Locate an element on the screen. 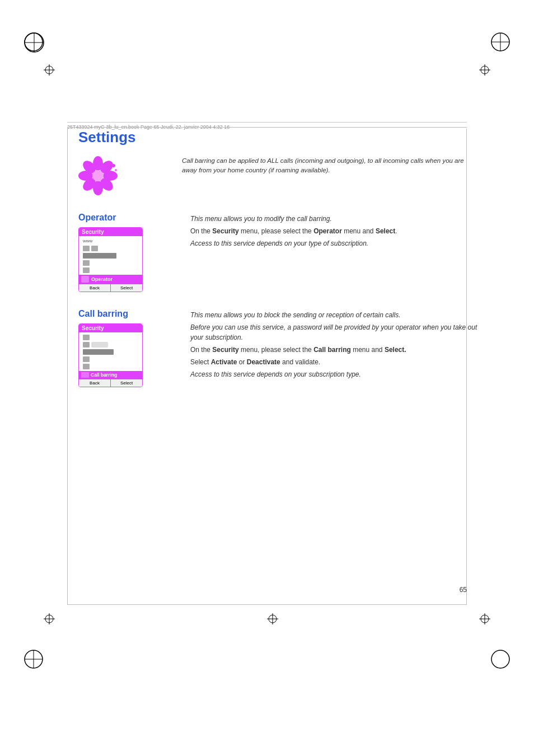 This screenshot has height=756, width=534. callbarring-phone-footer: Back Select is located at coordinates (111, 383).